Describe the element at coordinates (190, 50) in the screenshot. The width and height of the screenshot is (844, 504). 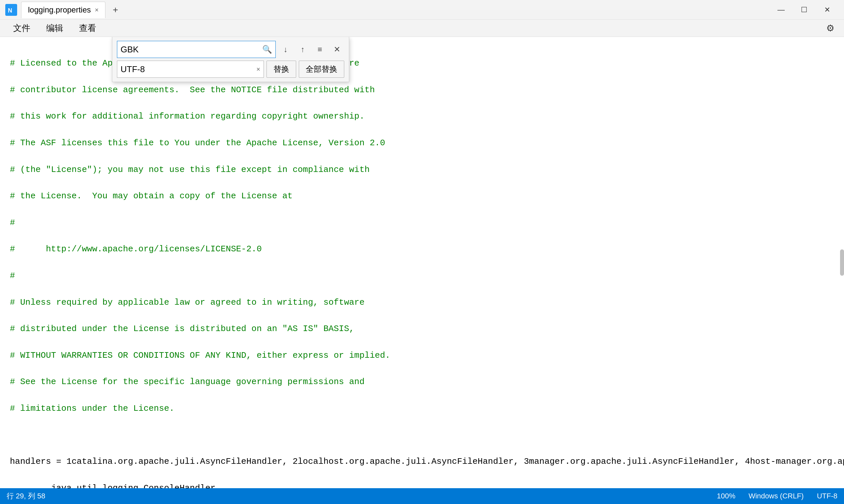
I see `find-input` at that location.